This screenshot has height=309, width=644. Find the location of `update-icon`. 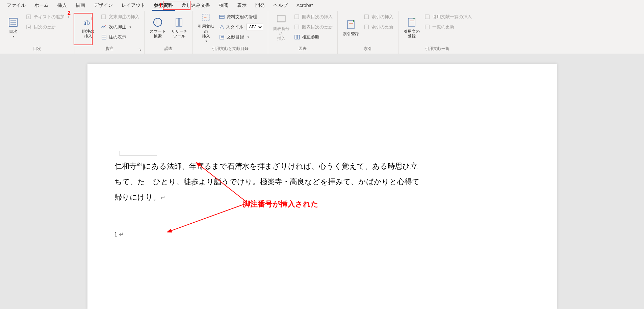

update-icon is located at coordinates (29, 27).